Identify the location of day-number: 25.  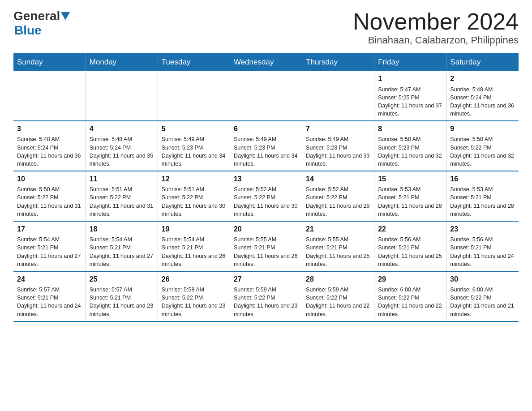
(122, 279).